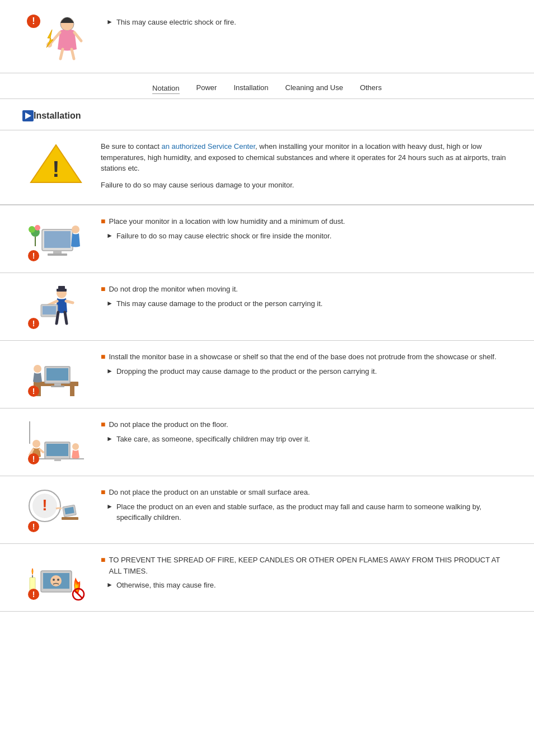 This screenshot has width=534, height=756. What do you see at coordinates (267, 86) in the screenshot?
I see `nav-tabs: Notation Power Installation Cleaning and…` at bounding box center [267, 86].